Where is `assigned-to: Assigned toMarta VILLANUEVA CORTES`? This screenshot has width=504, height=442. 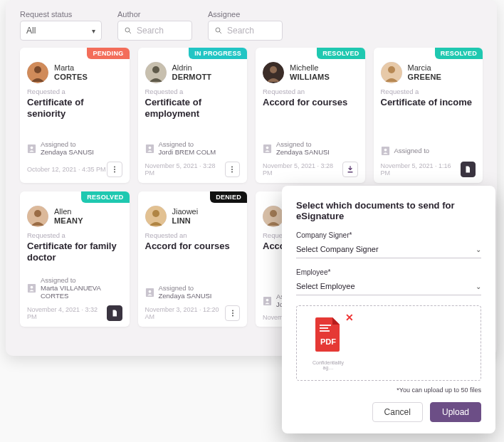
assigned-to: Assigned toMarta VILLANUEVA CORTES is located at coordinates (75, 288).